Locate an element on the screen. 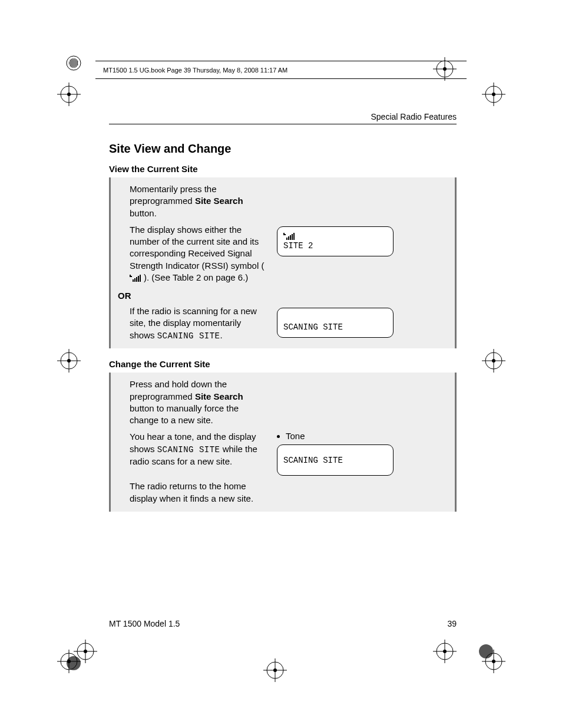  running-header: Special Radio Features is located at coordinates (283, 118).